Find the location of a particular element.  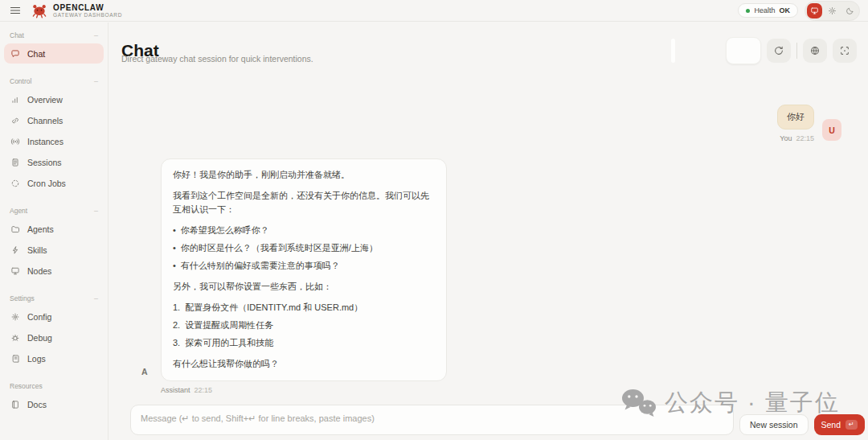

folder-icon is located at coordinates (15, 229).